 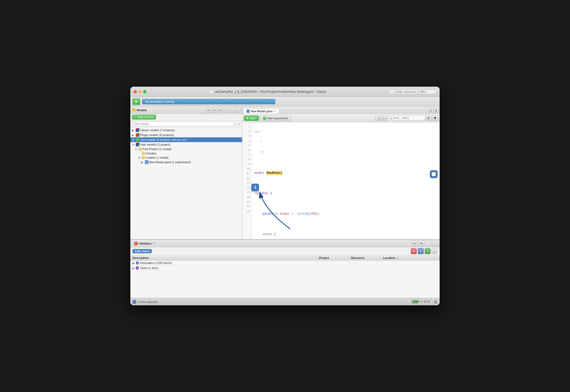 What do you see at coordinates (435, 118) in the screenshot?
I see `expand-btn: ▾` at bounding box center [435, 118].